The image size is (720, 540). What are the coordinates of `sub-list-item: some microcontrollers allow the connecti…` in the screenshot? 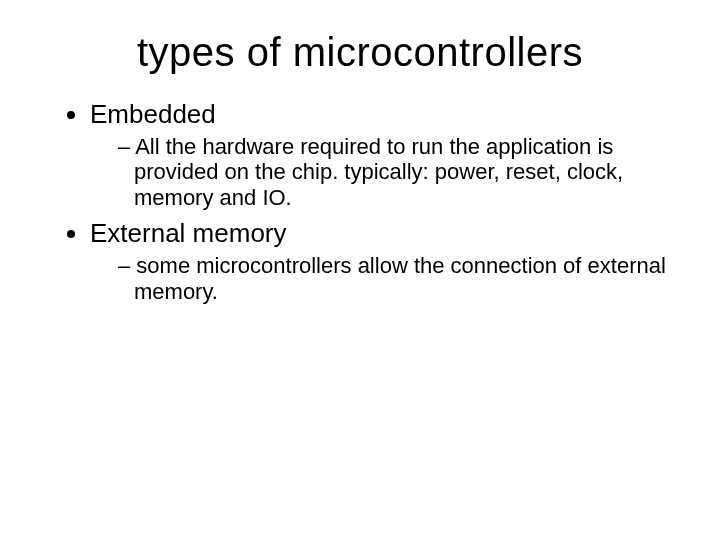 It's located at (394, 278).